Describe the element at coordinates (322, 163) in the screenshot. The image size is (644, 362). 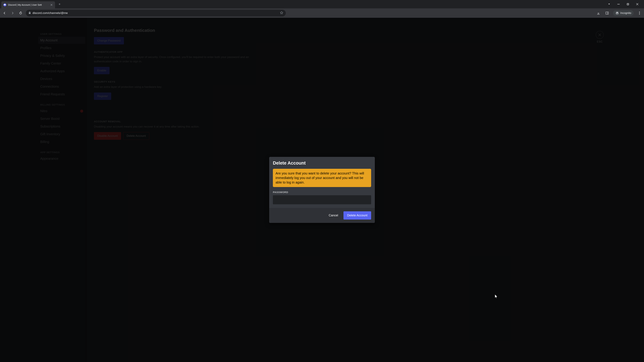
I see `modal-title: Delete Account` at that location.